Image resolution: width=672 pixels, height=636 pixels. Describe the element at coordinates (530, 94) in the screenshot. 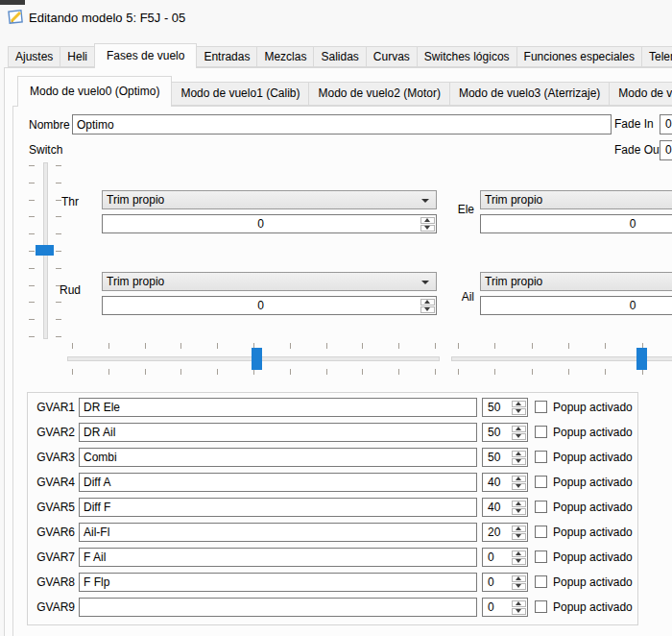

I see `flight-mode-tab-3: Modo de vuelo3 (Aterrizaje)` at that location.